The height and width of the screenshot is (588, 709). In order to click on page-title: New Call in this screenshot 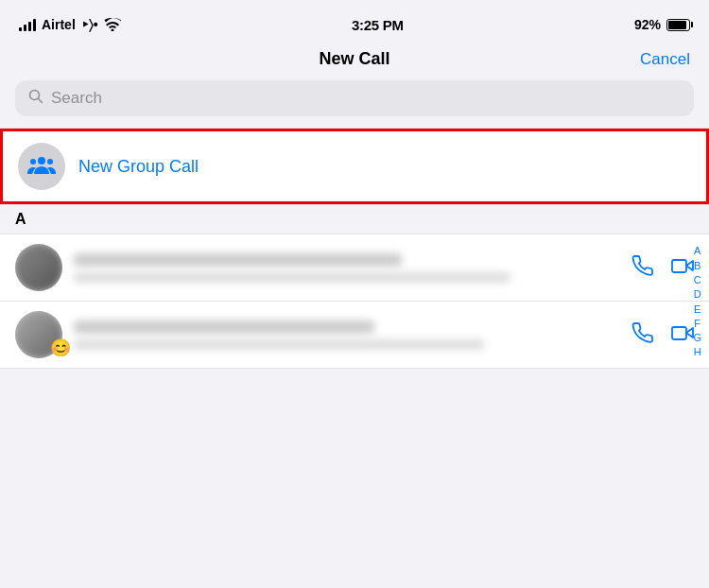, I will do `click(354, 59)`.